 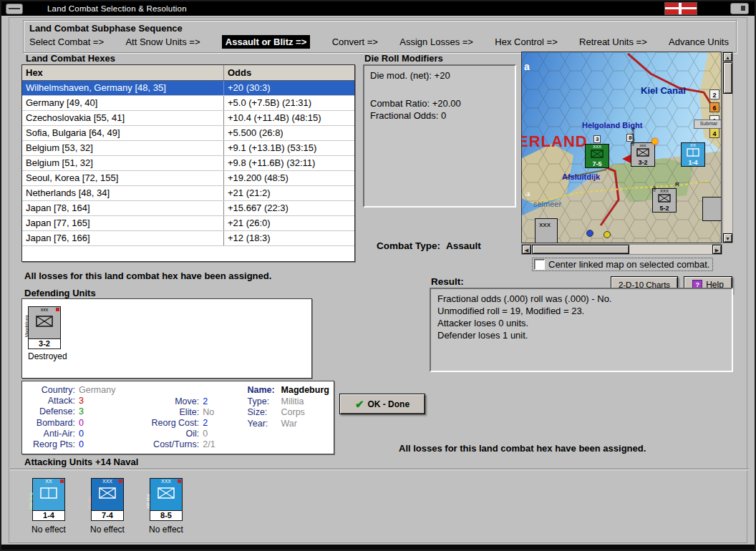 I want to click on step-retreat-units: Retreat Units =>, so click(x=613, y=42).